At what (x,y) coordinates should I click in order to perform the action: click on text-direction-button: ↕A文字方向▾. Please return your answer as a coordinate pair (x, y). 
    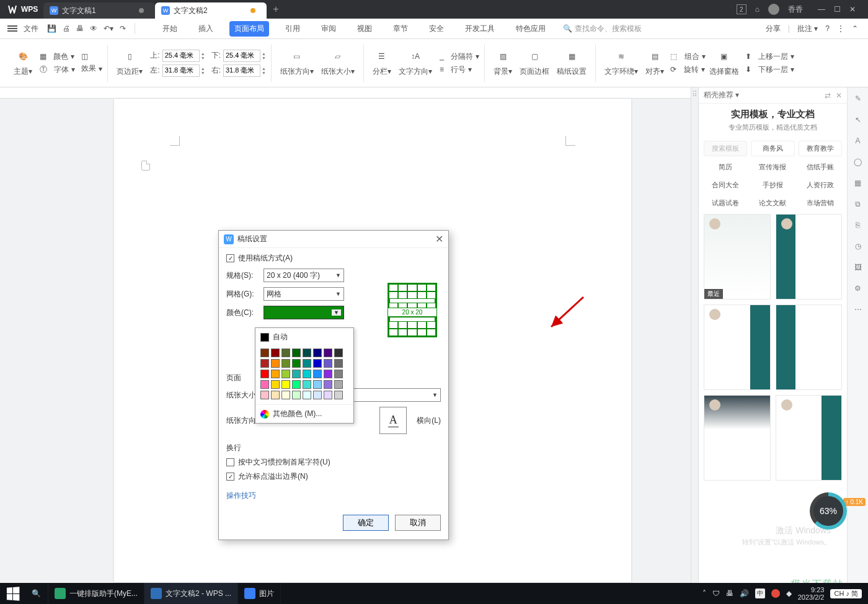
    Looking at the image, I should click on (415, 63).